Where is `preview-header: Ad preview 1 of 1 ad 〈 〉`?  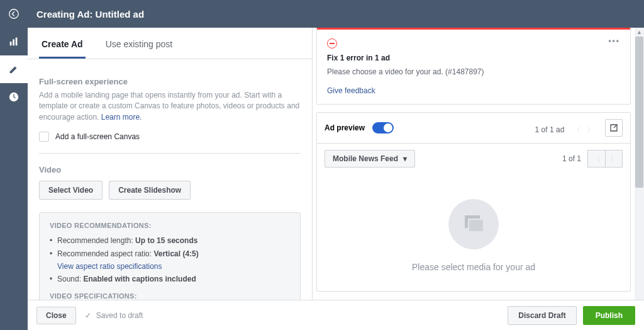 preview-header: Ad preview 1 of 1 ad 〈 〉 is located at coordinates (474, 128).